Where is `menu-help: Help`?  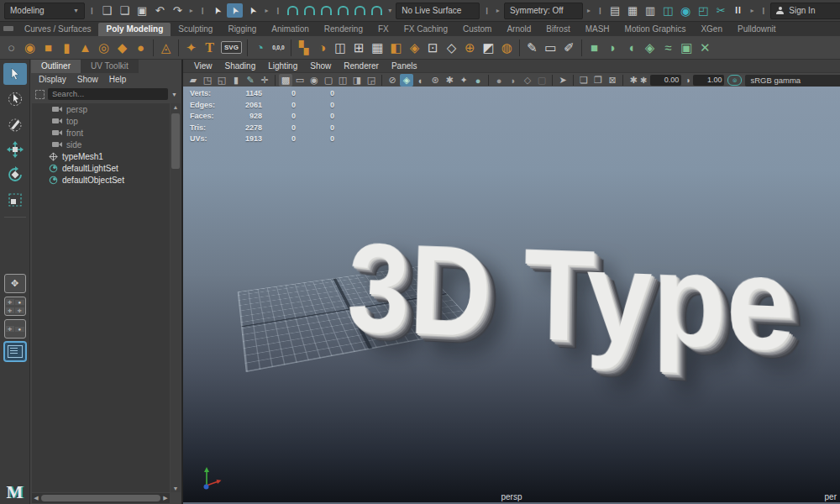
menu-help: Help is located at coordinates (118, 79).